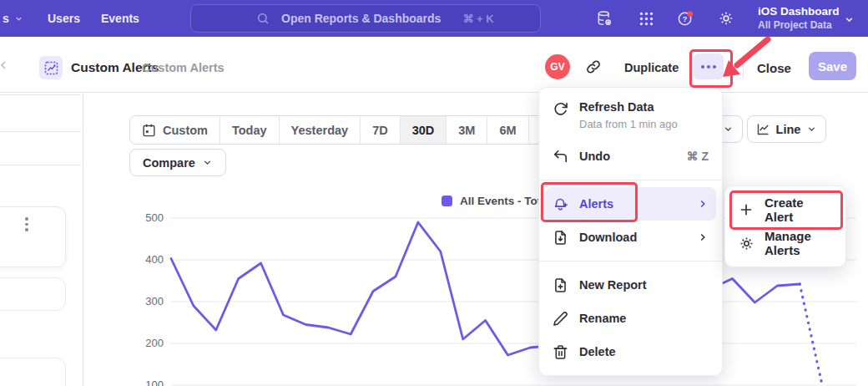 The height and width of the screenshot is (386, 868). I want to click on nav-events-label: Events, so click(120, 18).